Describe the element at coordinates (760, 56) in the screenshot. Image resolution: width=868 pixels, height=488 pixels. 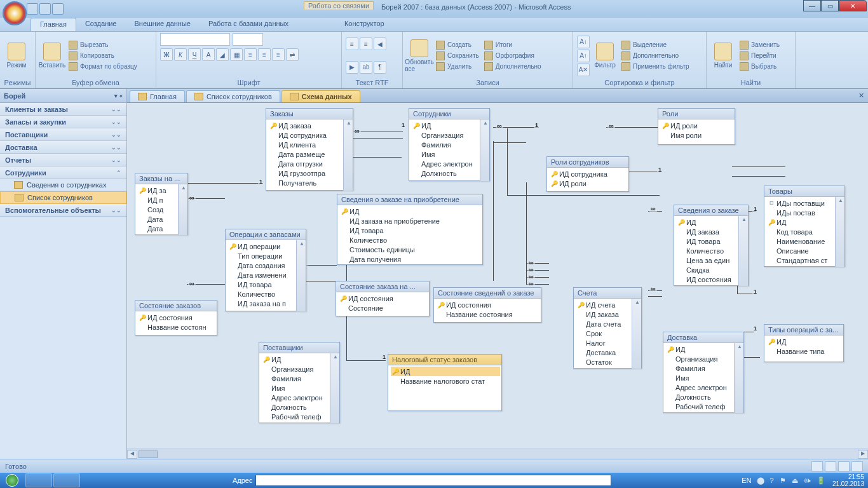
I see `goto-button: Перейти` at that location.